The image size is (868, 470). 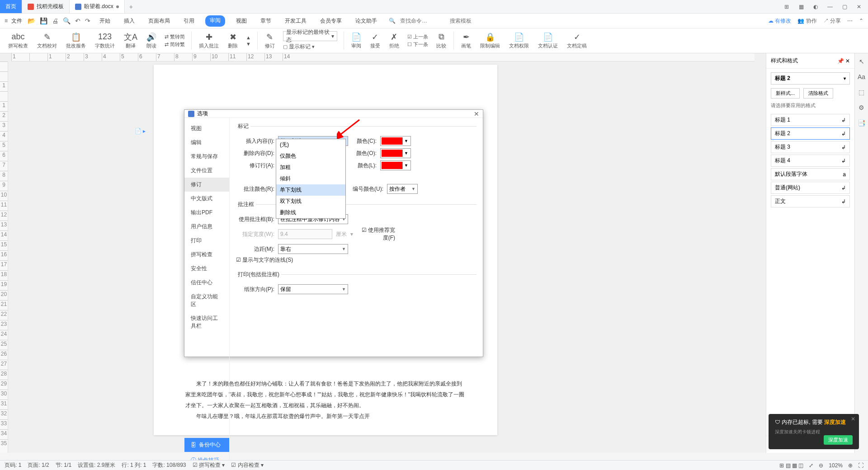 What do you see at coordinates (32, 21) in the screenshot?
I see `open-icon: 📂` at bounding box center [32, 21].